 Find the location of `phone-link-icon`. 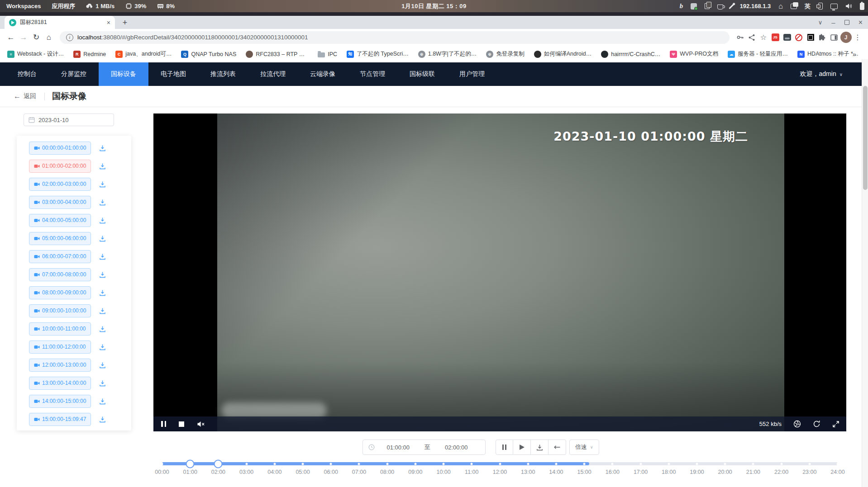

phone-link-icon is located at coordinates (820, 6).